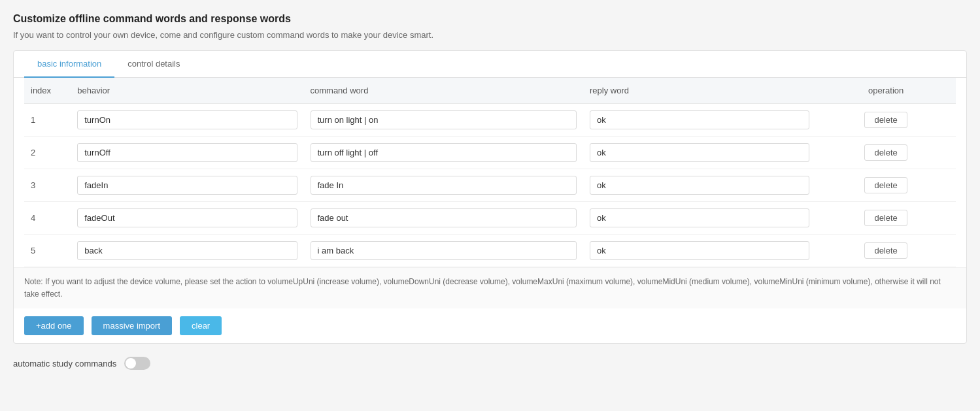  What do you see at coordinates (47, 218) in the screenshot?
I see `cell-index-4: 4` at bounding box center [47, 218].